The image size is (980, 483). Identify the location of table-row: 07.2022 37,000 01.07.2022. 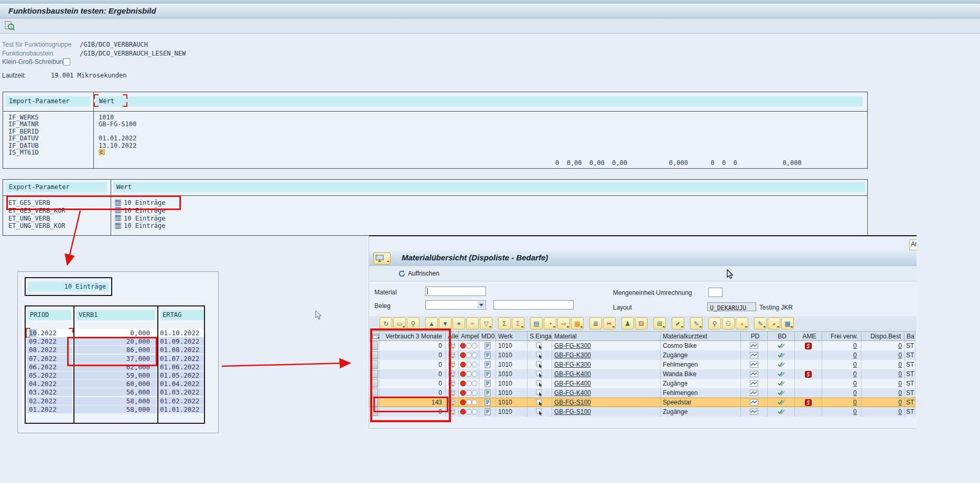
(115, 358).